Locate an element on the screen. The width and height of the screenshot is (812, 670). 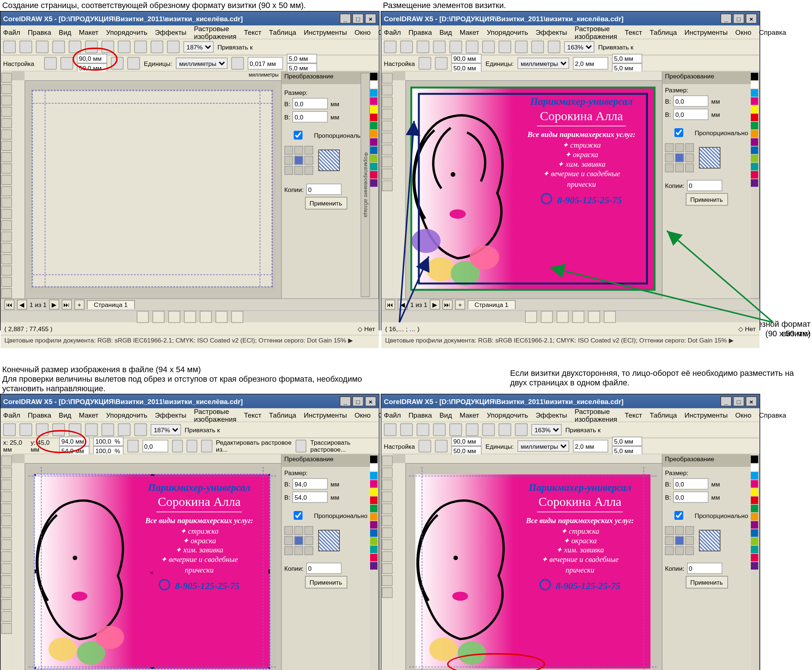
ruler-vertical is located at coordinates (19, 189).